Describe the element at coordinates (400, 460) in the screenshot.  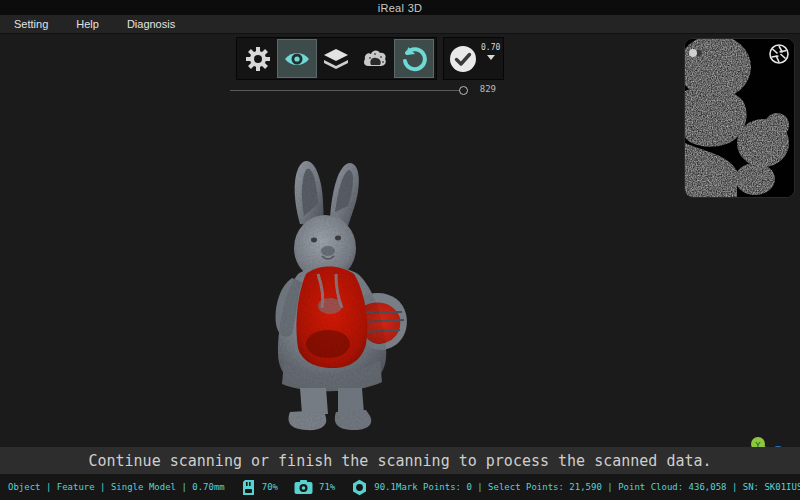
I see `message-bar: Continue scanning or finish the scanning…` at that location.